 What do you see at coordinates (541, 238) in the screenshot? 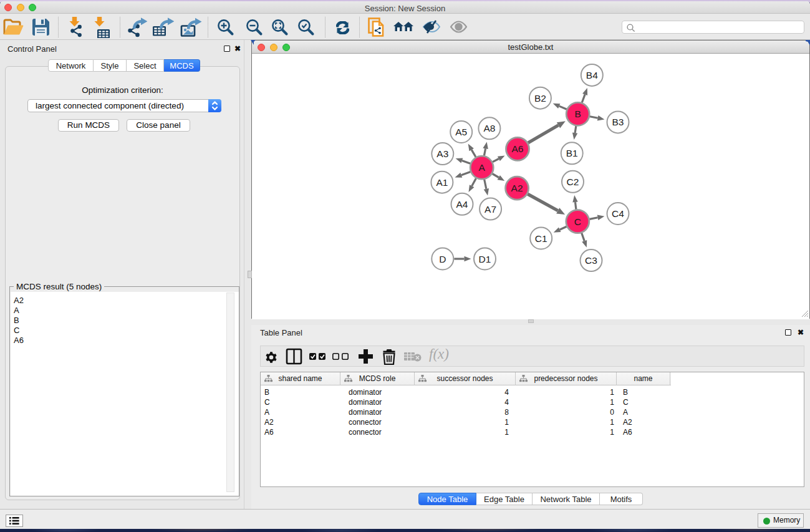
I see `svg-text: C1` at bounding box center [541, 238].